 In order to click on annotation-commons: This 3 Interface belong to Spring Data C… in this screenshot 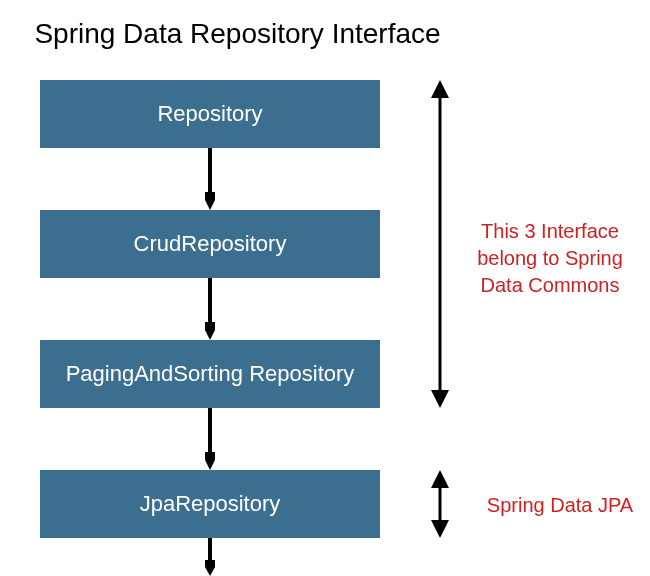, I will do `click(550, 258)`.